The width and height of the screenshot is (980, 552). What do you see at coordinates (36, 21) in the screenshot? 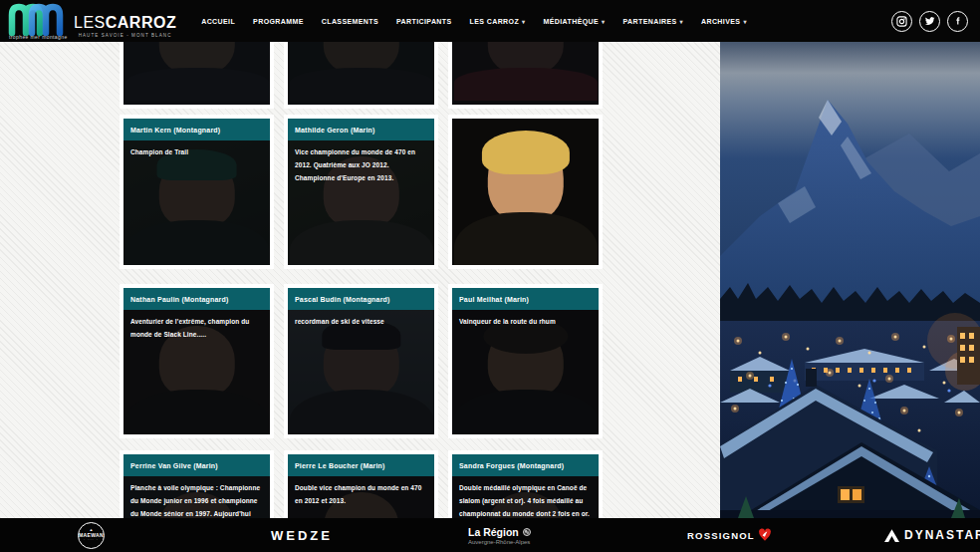
I see `mm-monogram-icon: trophée mer montagne` at bounding box center [36, 21].